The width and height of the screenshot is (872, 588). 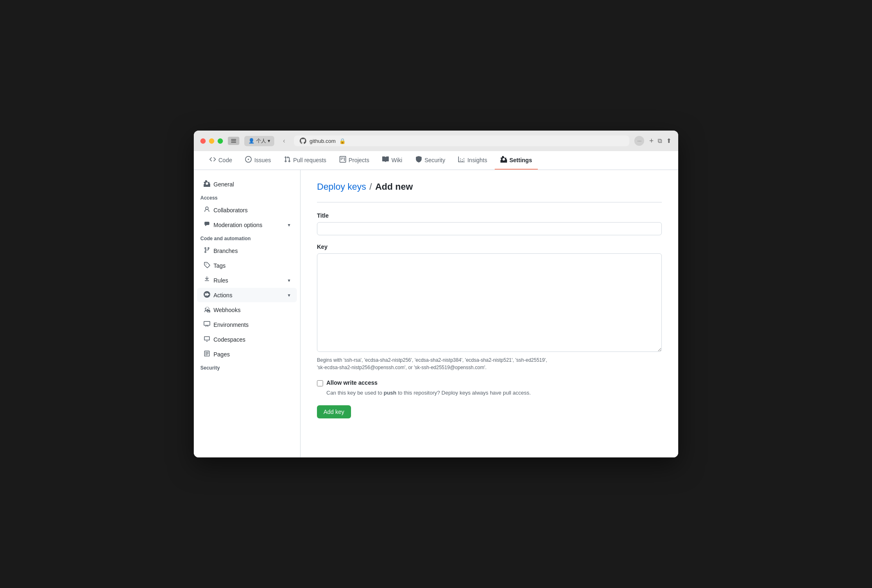 I want to click on sidebar-item-actions: Actions ▾, so click(x=247, y=295).